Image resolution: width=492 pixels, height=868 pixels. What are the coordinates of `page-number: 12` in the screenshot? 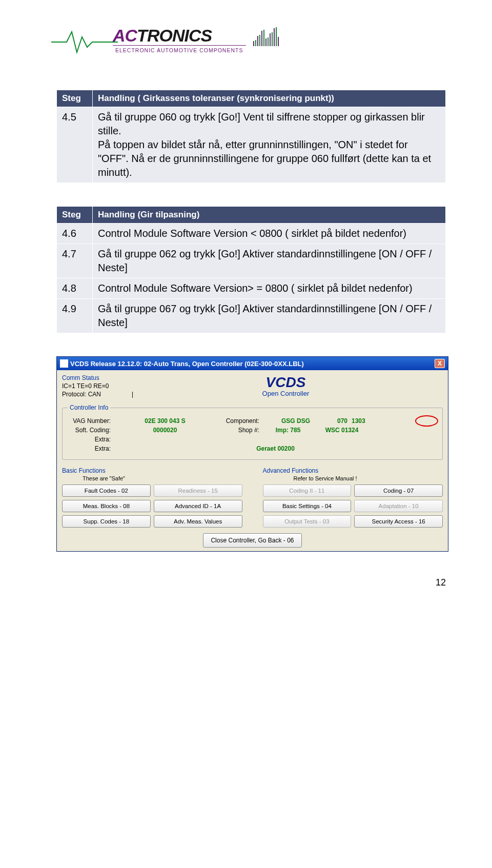 It's located at (251, 582).